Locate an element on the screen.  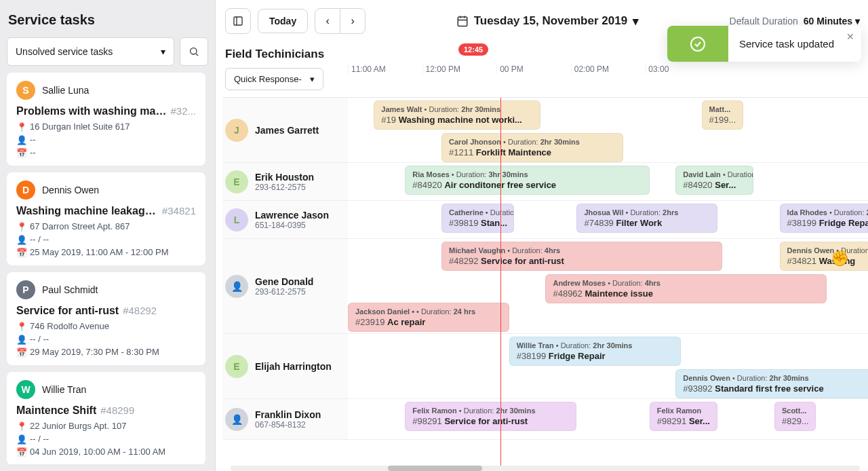
scheduled-task: Michael Vaughn • Duration: 4hrs #48292 S… is located at coordinates (582, 257).